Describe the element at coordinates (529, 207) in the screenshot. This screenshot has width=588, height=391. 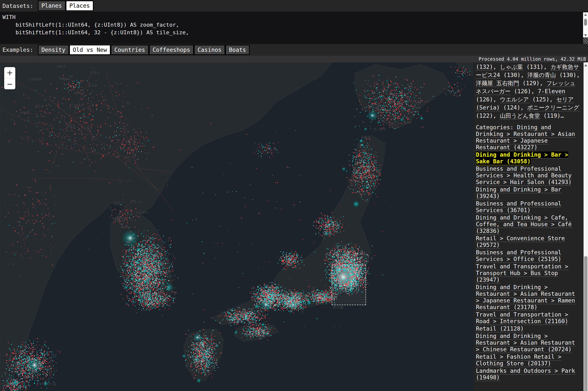
I see `category-item: Business and Professional Services (3670…` at that location.